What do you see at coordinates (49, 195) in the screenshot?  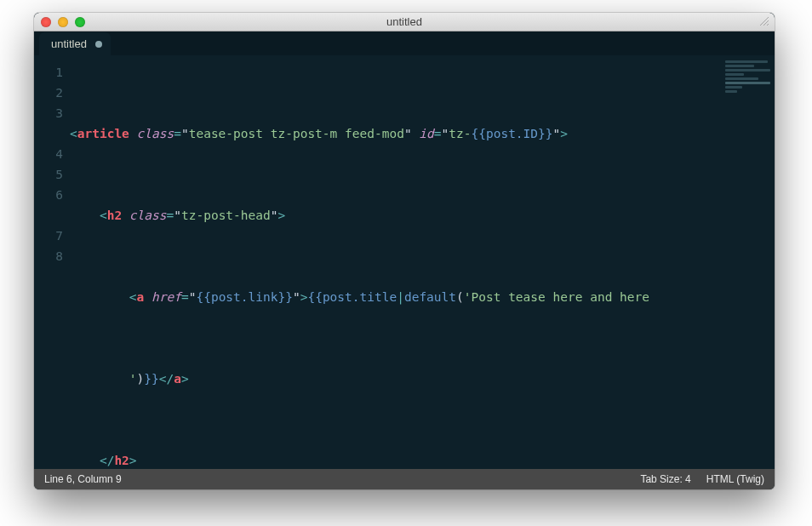 I see `line-number: 6` at bounding box center [49, 195].